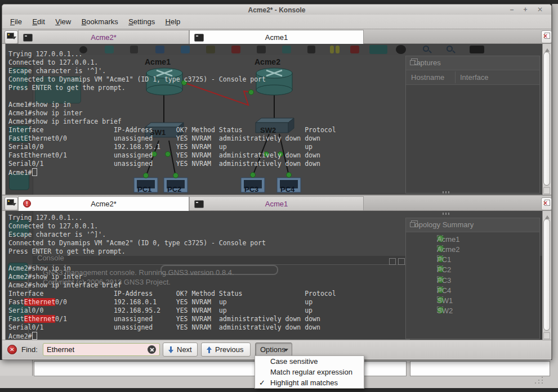  What do you see at coordinates (226, 350) in the screenshot?
I see `find-previous-button: Previous` at bounding box center [226, 350].